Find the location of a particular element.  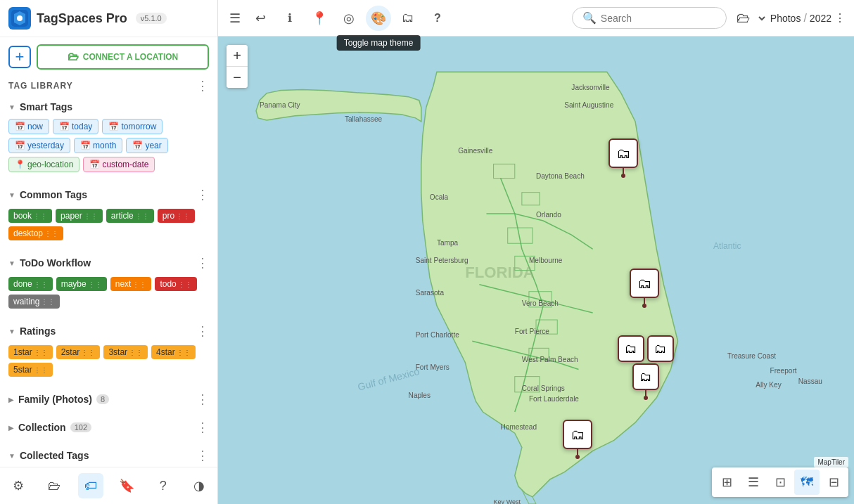

tag-yesterday: 📅 yesterday is located at coordinates (39, 146).